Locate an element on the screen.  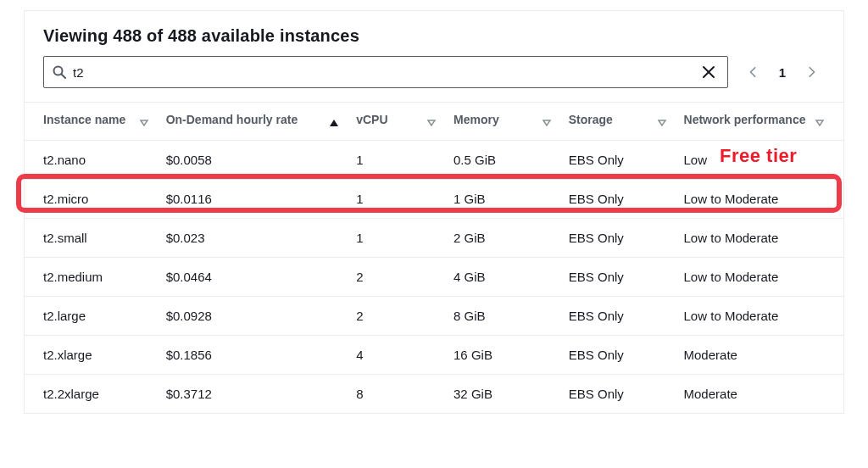
table-row: t2.2xlarge$0.3712832 GiBEBS OnlyModerate is located at coordinates (434, 393).